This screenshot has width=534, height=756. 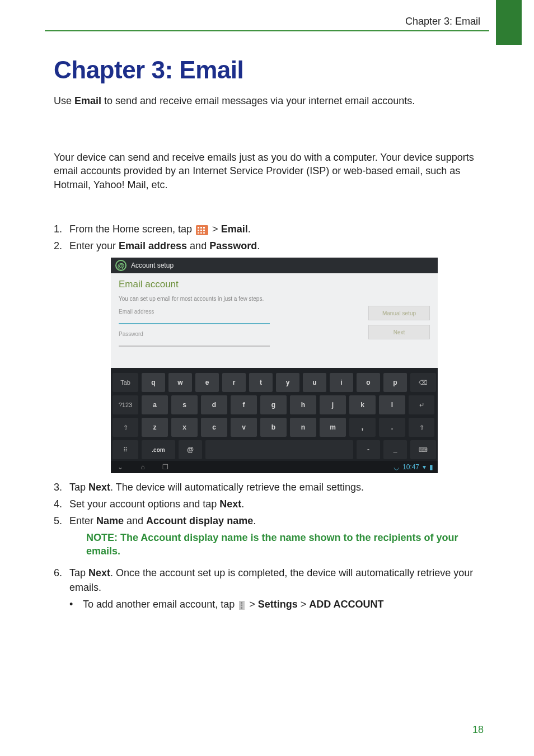 What do you see at coordinates (424, 467) in the screenshot?
I see `signal-icon: ▾` at bounding box center [424, 467].